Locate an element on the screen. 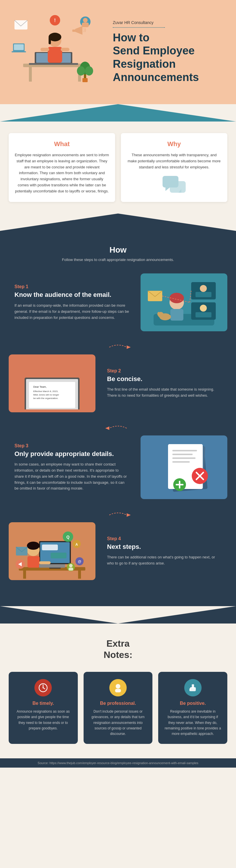  why-icon is located at coordinates (174, 185).